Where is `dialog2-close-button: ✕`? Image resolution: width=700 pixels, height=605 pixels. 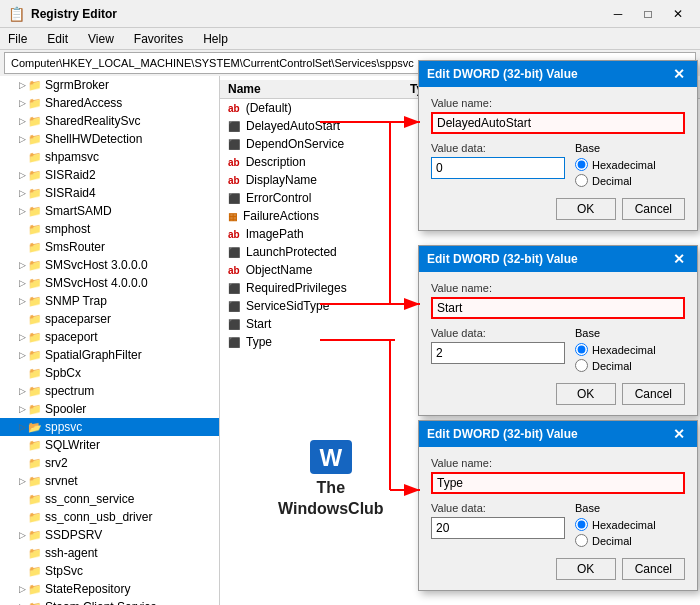 dialog2-close-button: ✕ is located at coordinates (679, 259).